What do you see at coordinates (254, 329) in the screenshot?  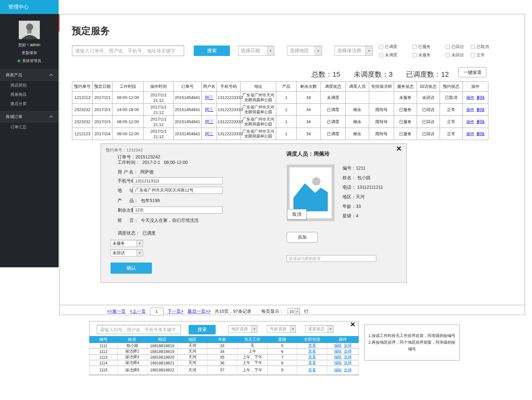 I see `chevron-down-icon: ▼` at bounding box center [254, 329].